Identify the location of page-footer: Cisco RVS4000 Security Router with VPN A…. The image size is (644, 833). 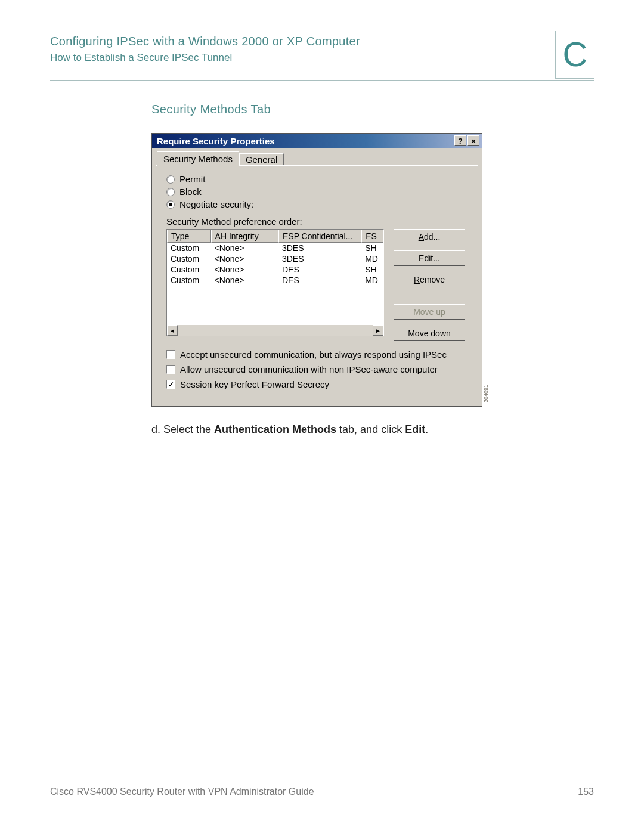
(322, 788).